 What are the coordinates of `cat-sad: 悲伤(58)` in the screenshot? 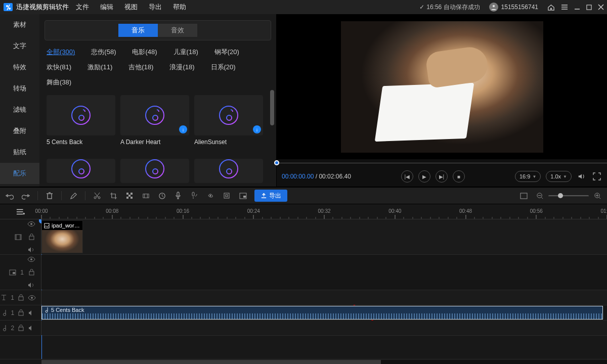 It's located at (103, 52).